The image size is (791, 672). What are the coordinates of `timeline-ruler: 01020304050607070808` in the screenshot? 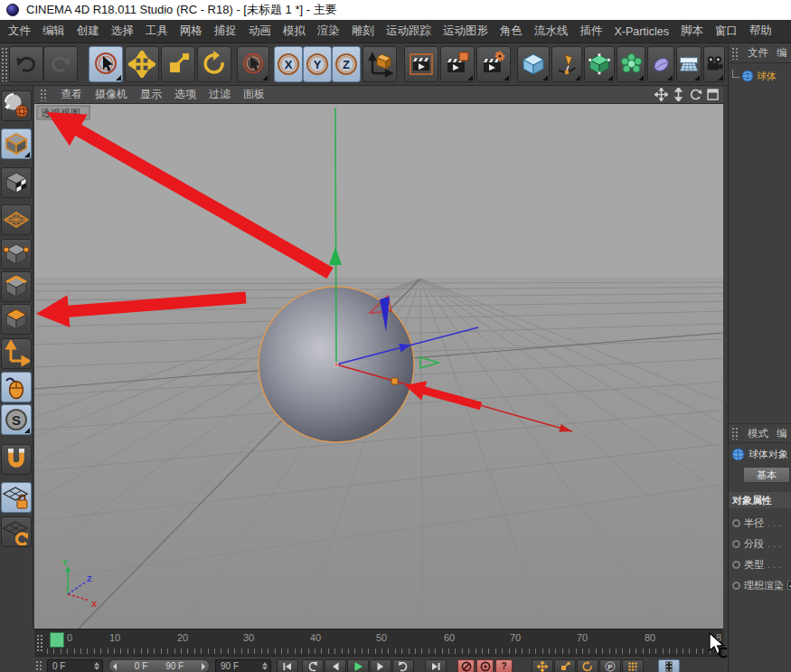 It's located at (379, 642).